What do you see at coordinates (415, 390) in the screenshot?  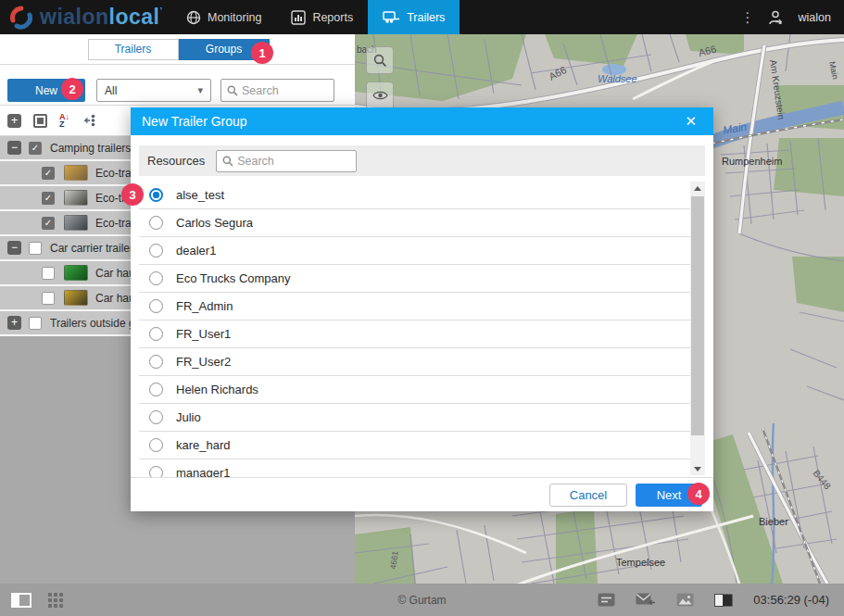 I see `resource-row: Helen Richards` at bounding box center [415, 390].